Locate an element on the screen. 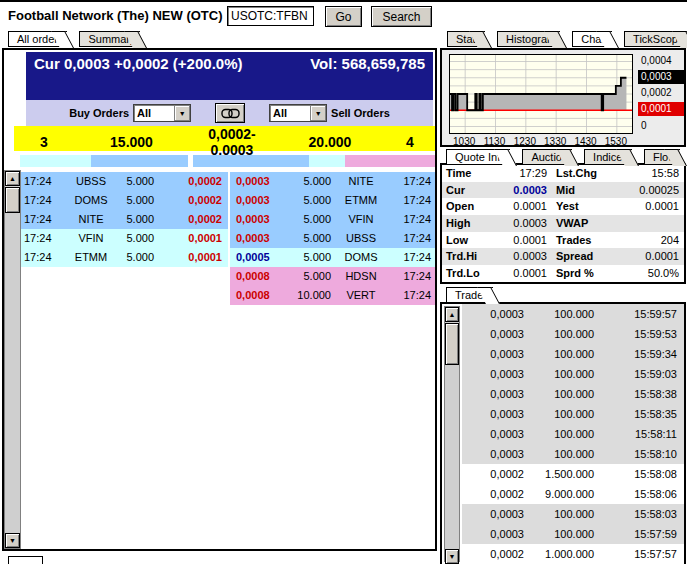  quote-label: Open is located at coordinates (470, 206).